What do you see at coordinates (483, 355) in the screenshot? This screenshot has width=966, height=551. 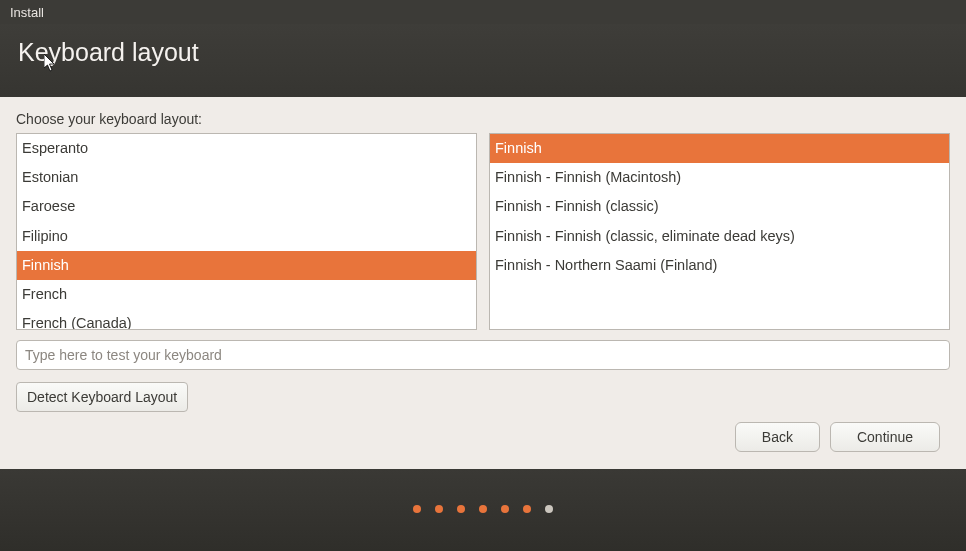 I see `keyboard-test-input` at bounding box center [483, 355].